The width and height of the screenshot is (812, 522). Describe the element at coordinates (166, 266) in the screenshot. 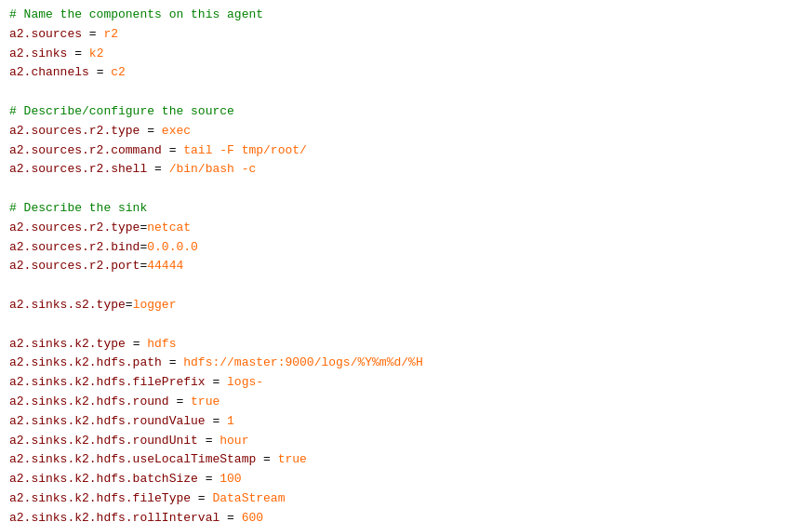

I see `code-value: 44444` at that location.